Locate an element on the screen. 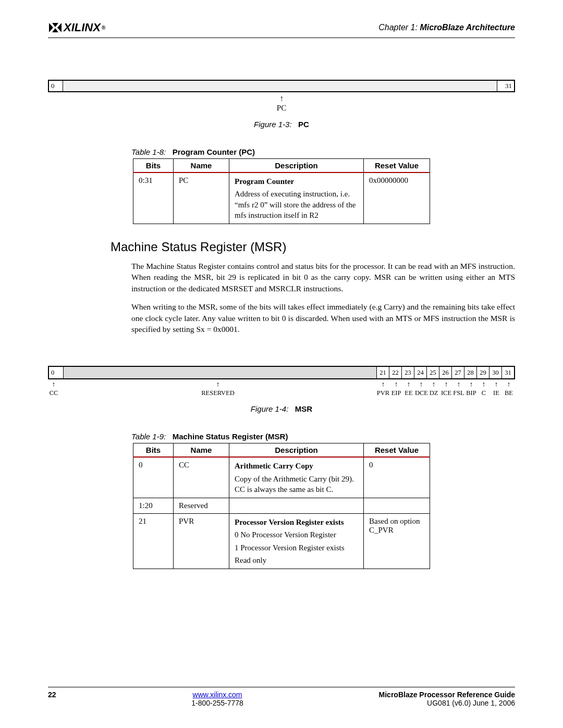  td-name: Reserved is located at coordinates (201, 506).